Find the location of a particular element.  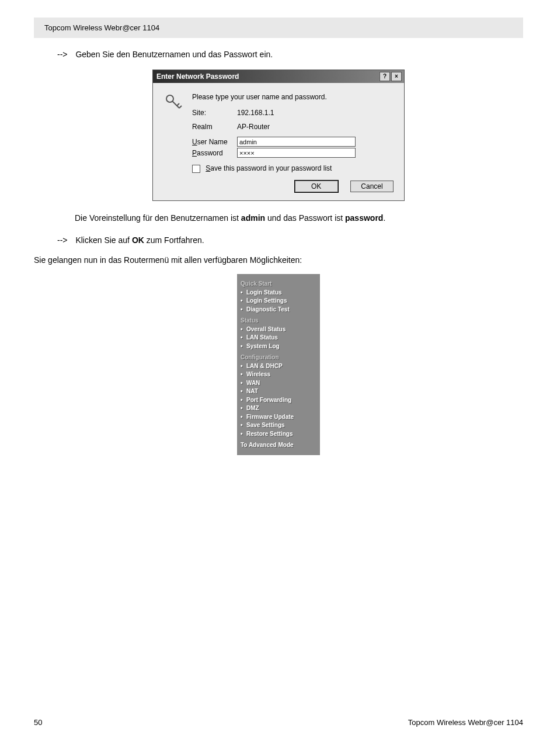

menu-item: Wireless is located at coordinates (278, 374).